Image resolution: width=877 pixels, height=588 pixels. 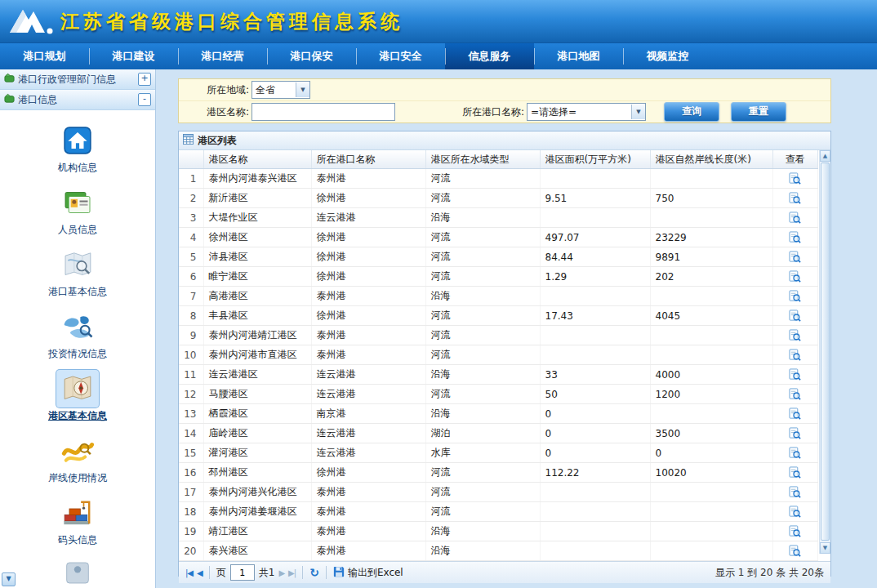 What do you see at coordinates (759, 112) in the screenshot?
I see `reset-button: 重置` at bounding box center [759, 112].